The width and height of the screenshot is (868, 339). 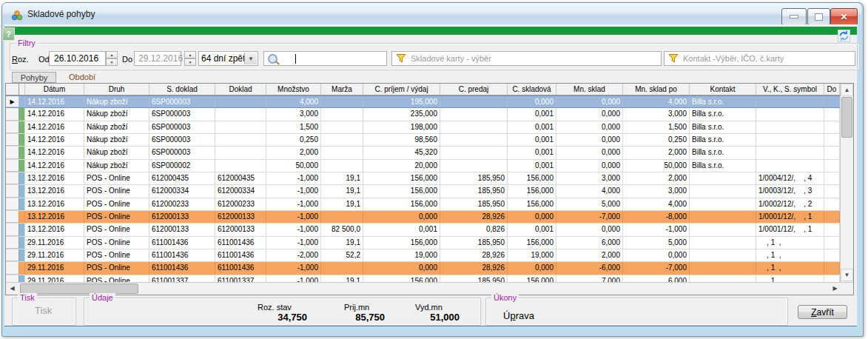 What do you see at coordinates (22, 166) in the screenshot?
I see `row-type-strip` at bounding box center [22, 166].